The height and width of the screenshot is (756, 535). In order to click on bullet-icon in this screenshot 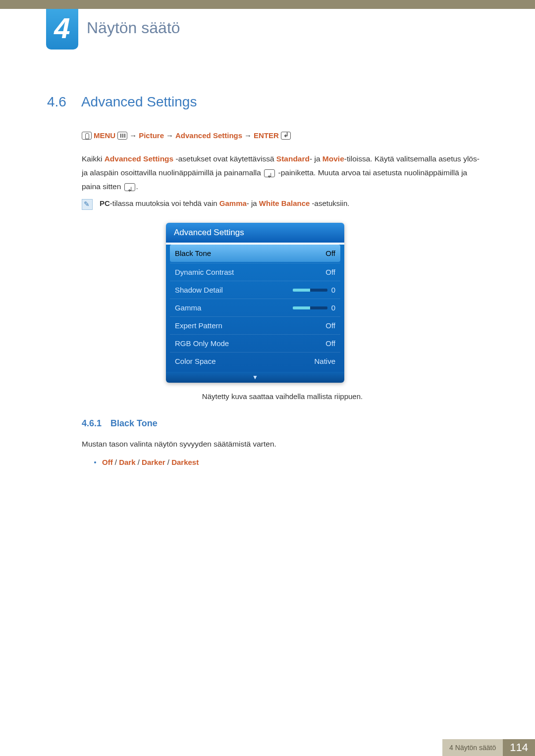, I will do `click(95, 462)`.